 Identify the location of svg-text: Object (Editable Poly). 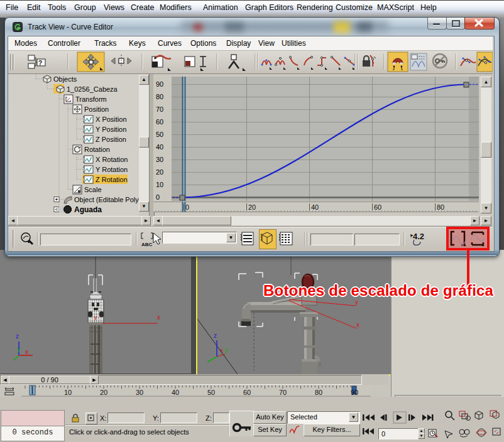
(107, 200).